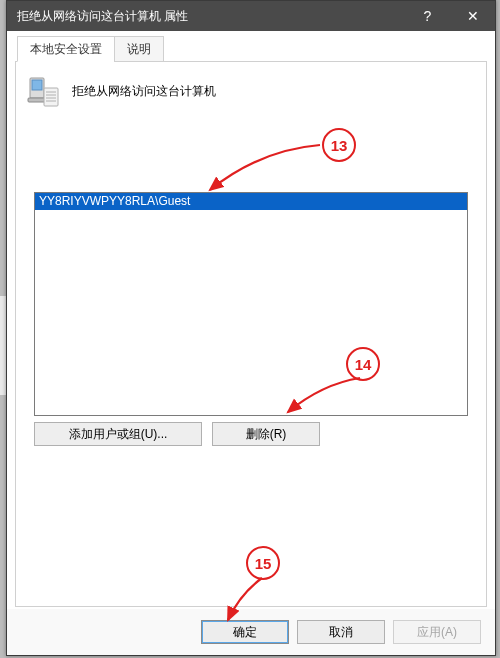 The height and width of the screenshot is (658, 500). Describe the element at coordinates (341, 632) in the screenshot. I see `cancel-button: 取消` at that location.